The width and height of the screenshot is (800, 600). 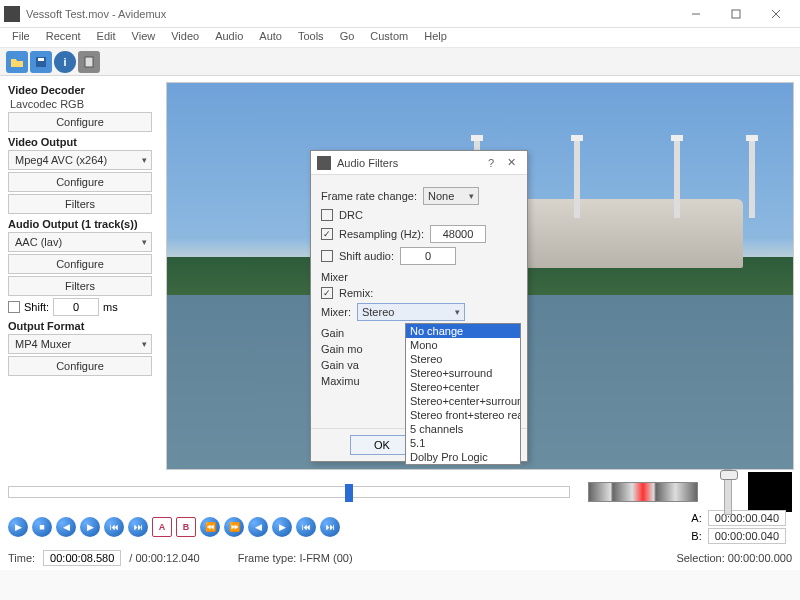 What do you see at coordinates (734, 558) in the screenshot?
I see `selection-label: Selection: 00:00:00.000` at bounding box center [734, 558].